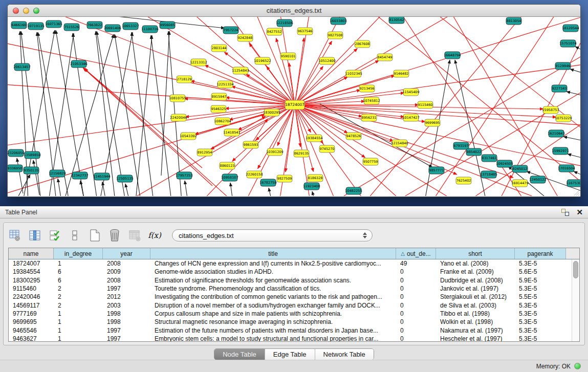 This screenshot has height=372, width=588. I want to click on tab-node-table: Node Table, so click(239, 354).